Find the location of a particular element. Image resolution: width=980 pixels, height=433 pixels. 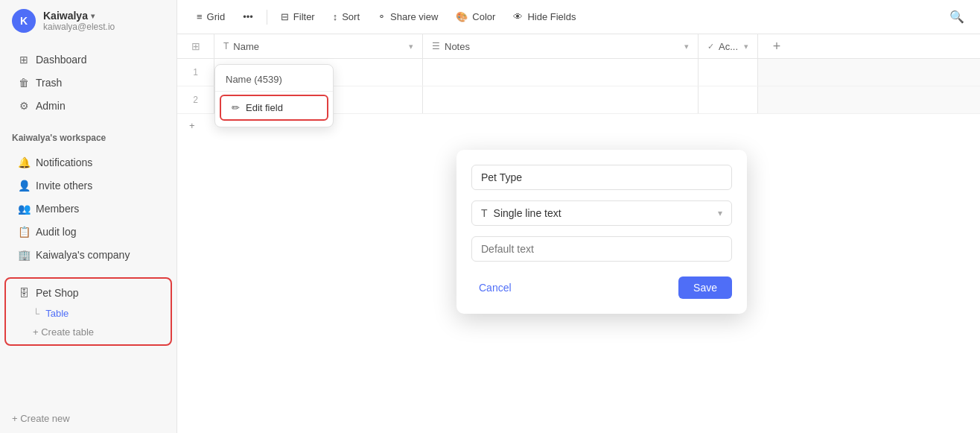

col-notes-type-icon: ☰ is located at coordinates (436, 46).